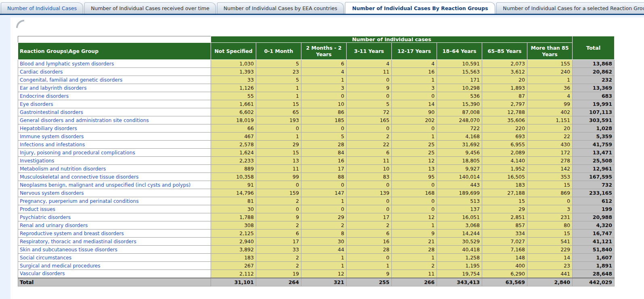 The image size is (644, 299). Describe the element at coordinates (460, 225) in the screenshot. I see `cases-value-cell: 3,068` at that location.